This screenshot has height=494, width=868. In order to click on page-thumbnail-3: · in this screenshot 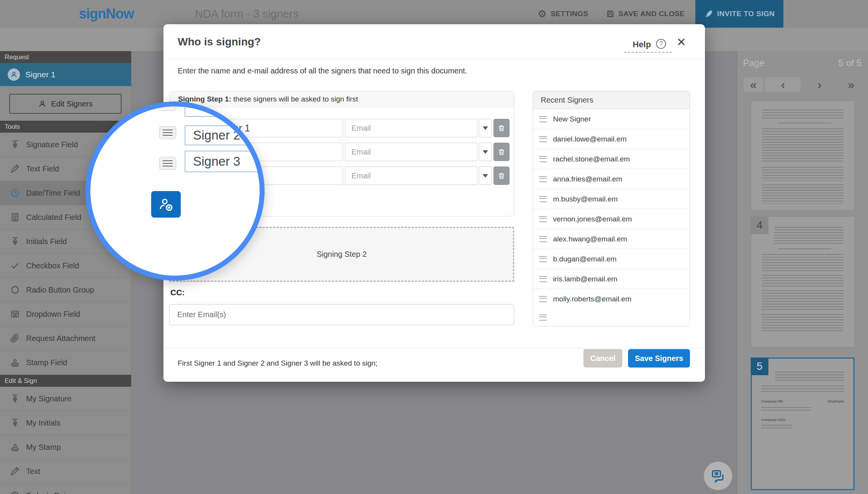, I will do `click(803, 155)`.